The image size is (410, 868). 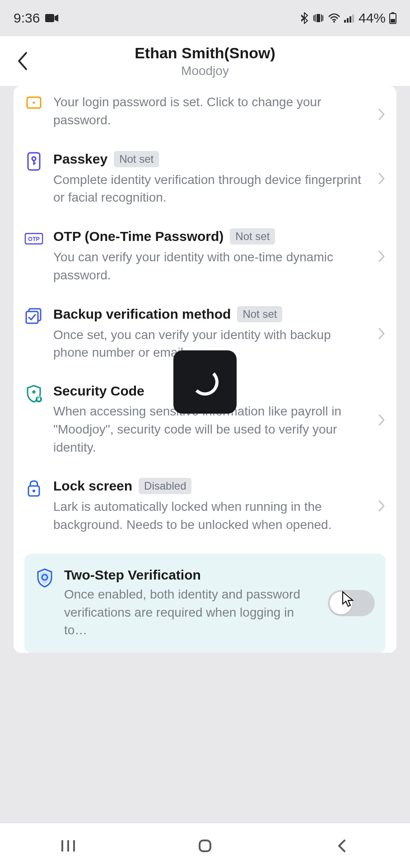 I want to click on login-password-desc: Your login password is set. Click to cha…, so click(x=208, y=111).